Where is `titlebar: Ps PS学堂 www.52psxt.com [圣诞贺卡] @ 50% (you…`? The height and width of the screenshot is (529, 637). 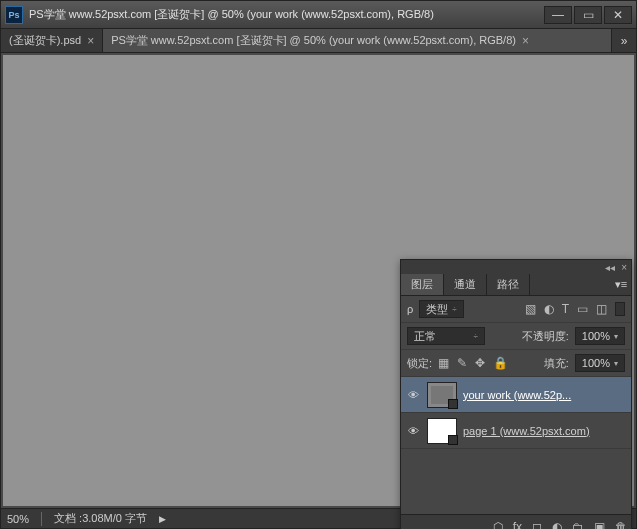
titlebar: Ps PS学堂 www.52psxt.com [圣诞贺卡] @ 50% (you… is located at coordinates (318, 15).